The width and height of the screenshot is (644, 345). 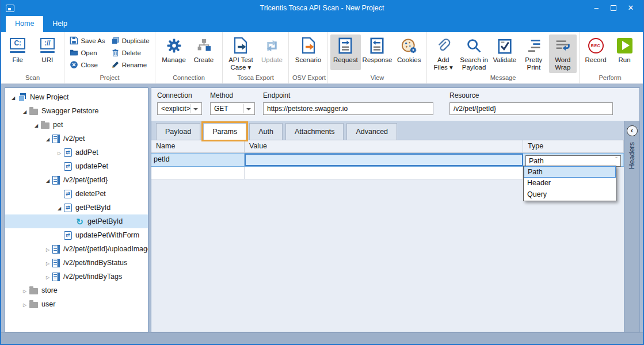 What do you see at coordinates (224, 131) in the screenshot?
I see `tab-params: Params` at bounding box center [224, 131].